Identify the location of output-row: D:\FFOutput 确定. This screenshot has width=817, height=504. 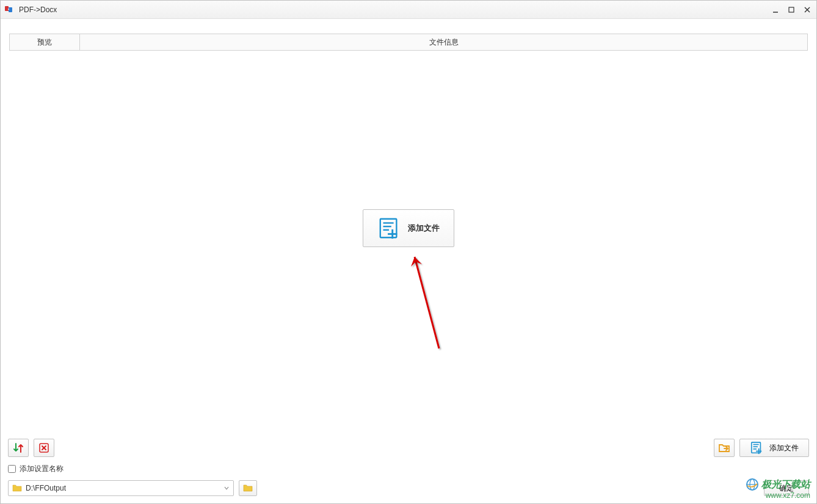
(408, 490).